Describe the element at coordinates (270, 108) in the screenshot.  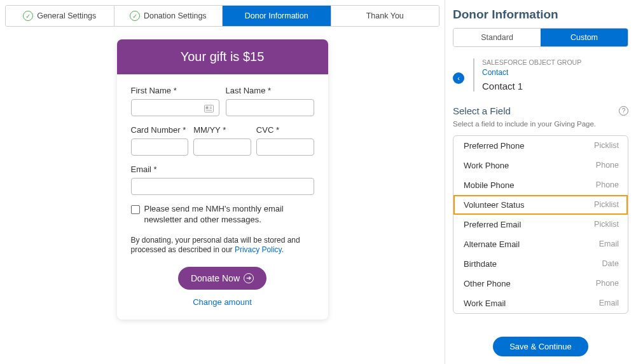
I see `last-name-input` at that location.